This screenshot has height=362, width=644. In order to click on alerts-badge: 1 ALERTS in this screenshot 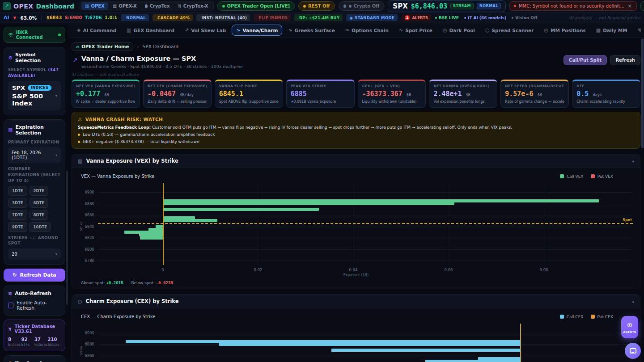, I will do `click(416, 18)`.